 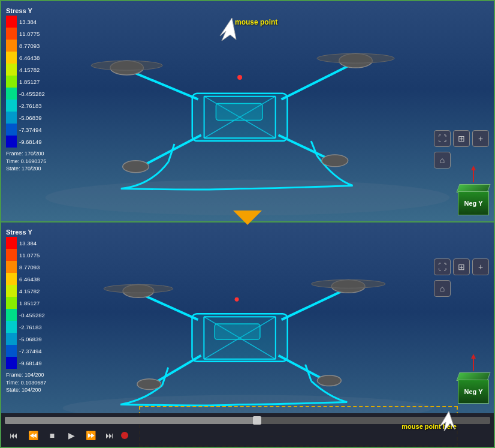 I want to click on legend-item-b5: 1.85127, so click(x=26, y=303).